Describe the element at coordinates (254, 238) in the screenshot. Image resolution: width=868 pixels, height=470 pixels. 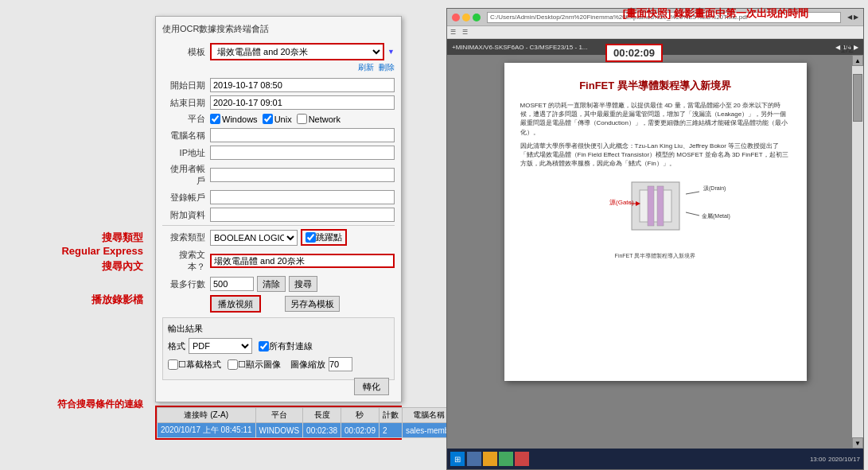
I see `search-type-select: BOOLEAN LOGIC` at that location.